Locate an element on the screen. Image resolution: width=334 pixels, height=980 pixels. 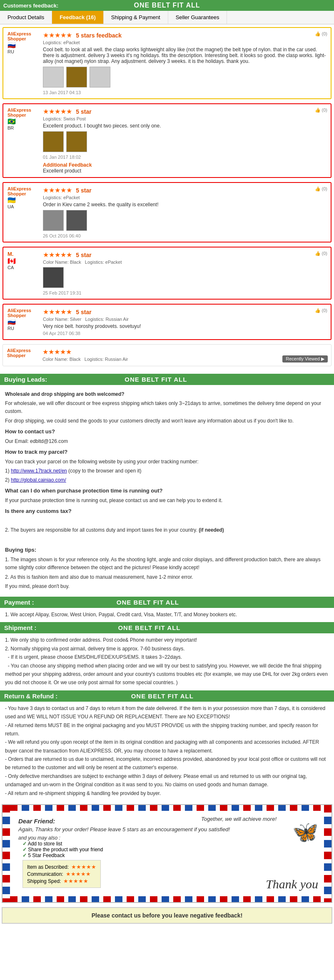
feedback-stars-3: ★★★★★ is located at coordinates (76, 881).